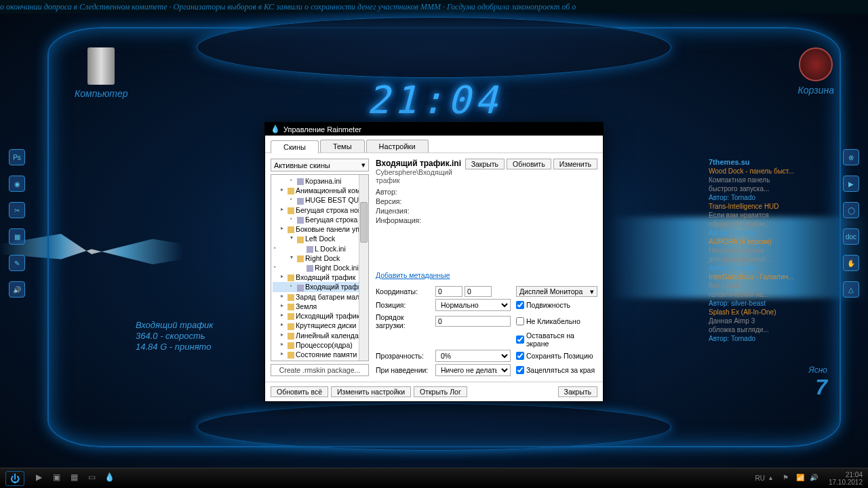 The width and height of the screenshot is (868, 488). Describe the element at coordinates (102, 73) in the screenshot. I see `desktop-icon-computer: Компьютер` at that location.